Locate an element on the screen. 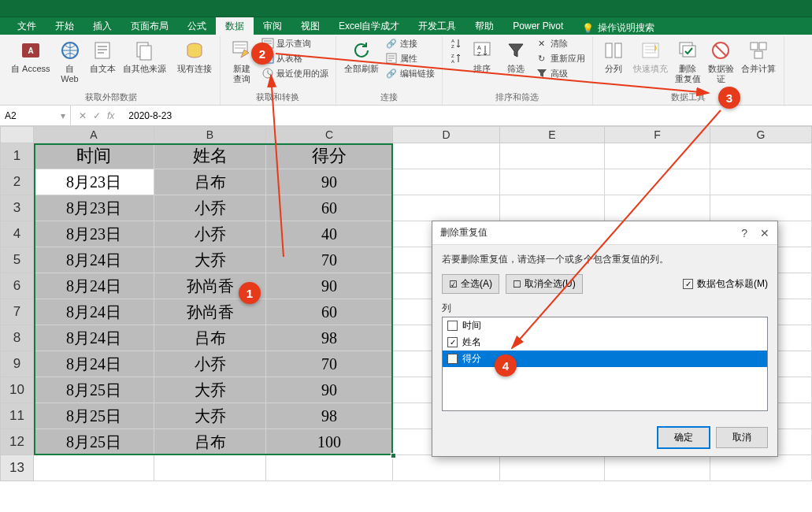 This screenshot has width=812, height=512. confirm-icon: ✓ is located at coordinates (97, 116).